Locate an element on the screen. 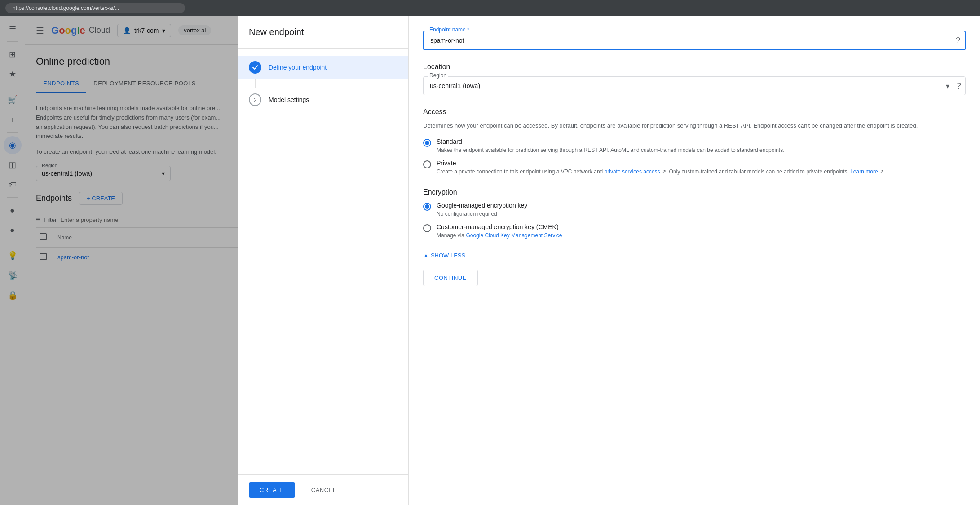 This screenshot has width=980, height=505. step-2-label: Model settings is located at coordinates (289, 100).